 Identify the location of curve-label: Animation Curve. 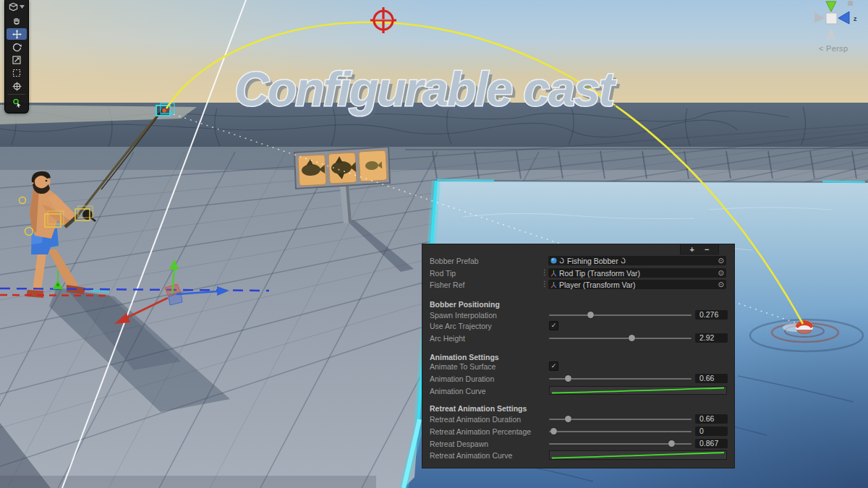
(458, 391).